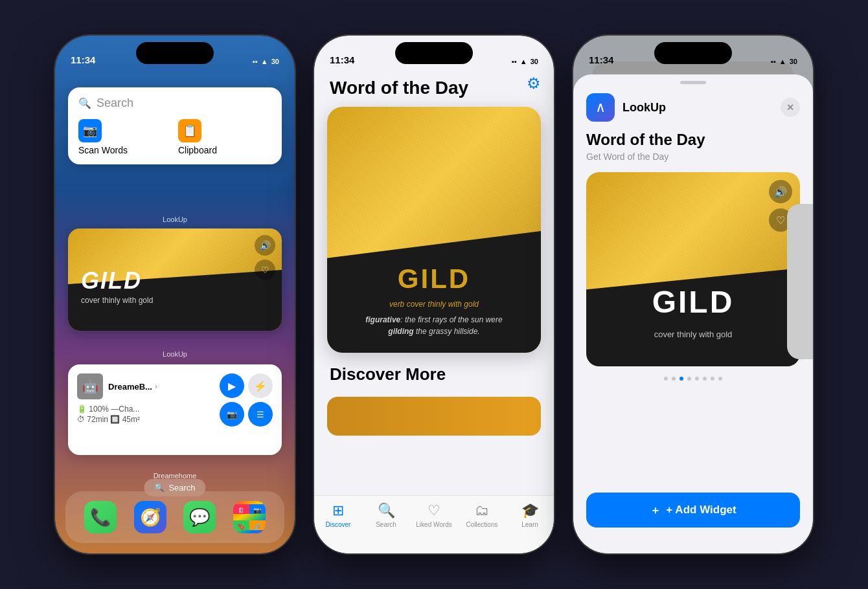 This screenshot has width=868, height=589. I want to click on learn-nav-icon: 🎓, so click(530, 511).